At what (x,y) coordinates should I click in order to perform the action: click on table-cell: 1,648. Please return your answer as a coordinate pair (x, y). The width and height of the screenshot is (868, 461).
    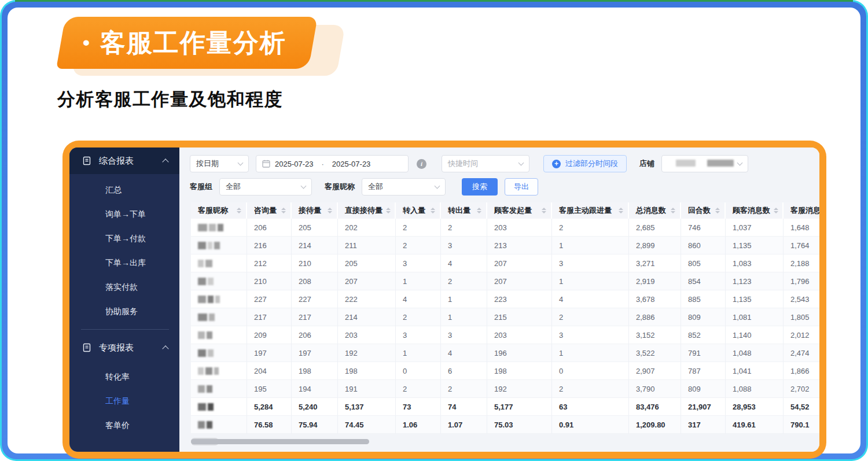
    Looking at the image, I should click on (801, 228).